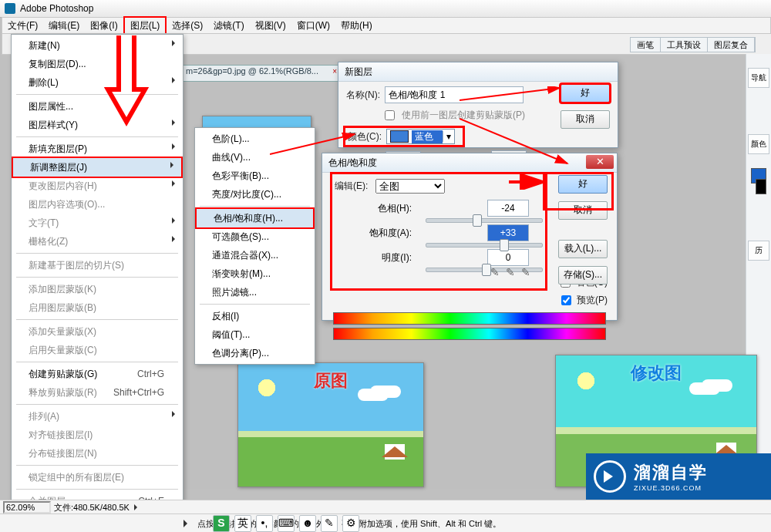 This screenshot has width=771, height=532. I want to click on menu-view: 视图(V), so click(271, 25).